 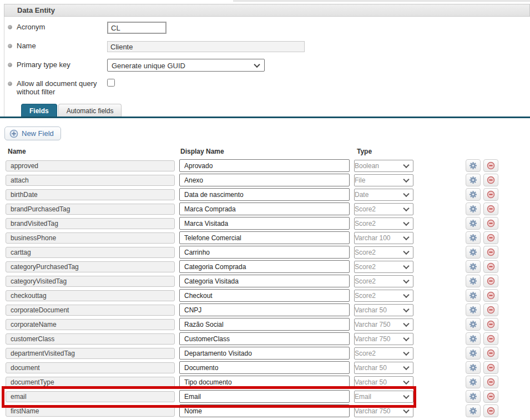 I want to click on field-type-value: Varchar 750, so click(x=372, y=339).